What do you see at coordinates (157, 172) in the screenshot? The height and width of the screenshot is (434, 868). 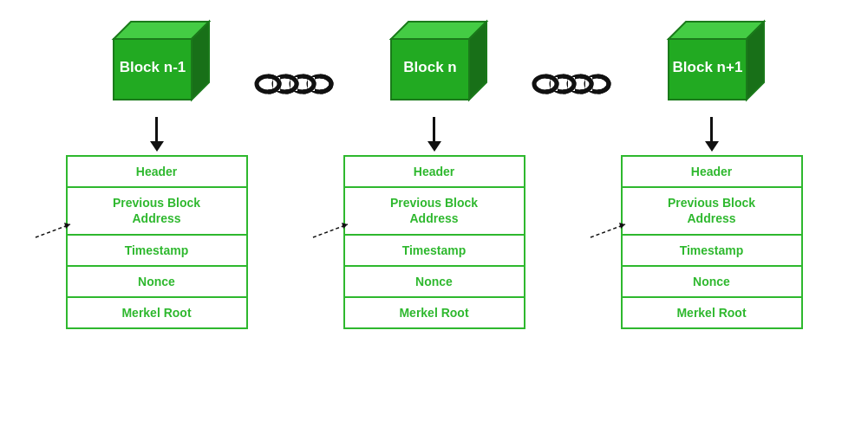 I see `header-box-0: Header` at bounding box center [157, 172].